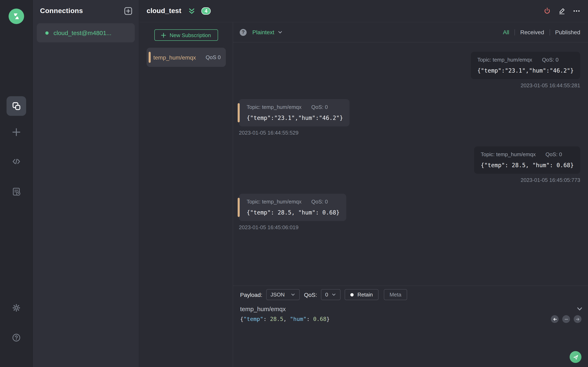 The height and width of the screenshot is (367, 588). What do you see at coordinates (164, 11) in the screenshot?
I see `connection-title: cloud_test` at bounding box center [164, 11].